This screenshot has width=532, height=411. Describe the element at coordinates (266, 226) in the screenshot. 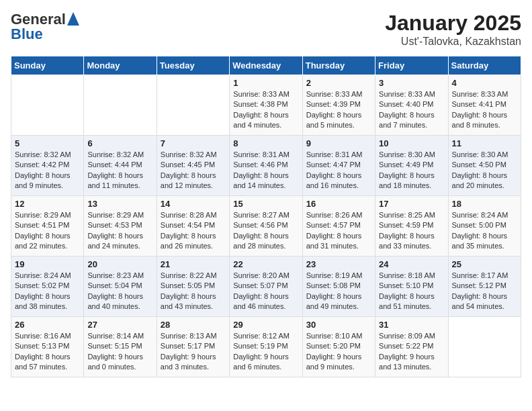

I see `week-row-3: 12Sunrise: 8:29 AMSunset: 4:51 PMDayligh…` at that location.